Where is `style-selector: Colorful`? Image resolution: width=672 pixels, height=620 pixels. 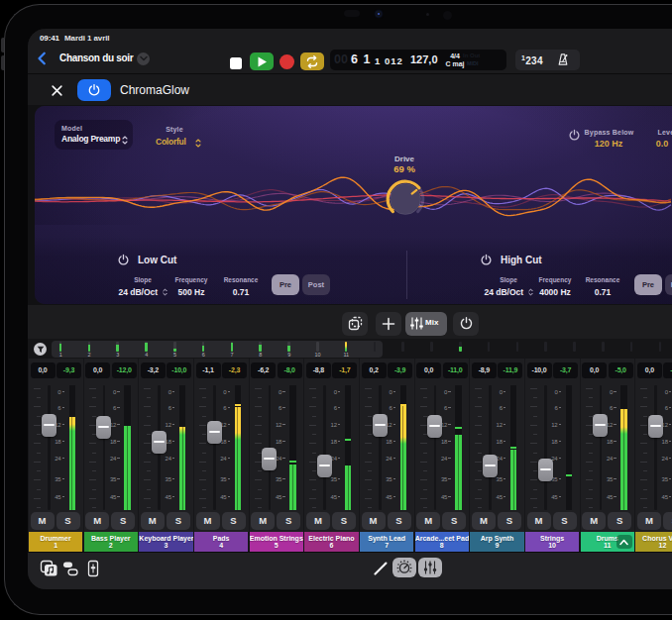 style-selector: Colorful is located at coordinates (170, 142).